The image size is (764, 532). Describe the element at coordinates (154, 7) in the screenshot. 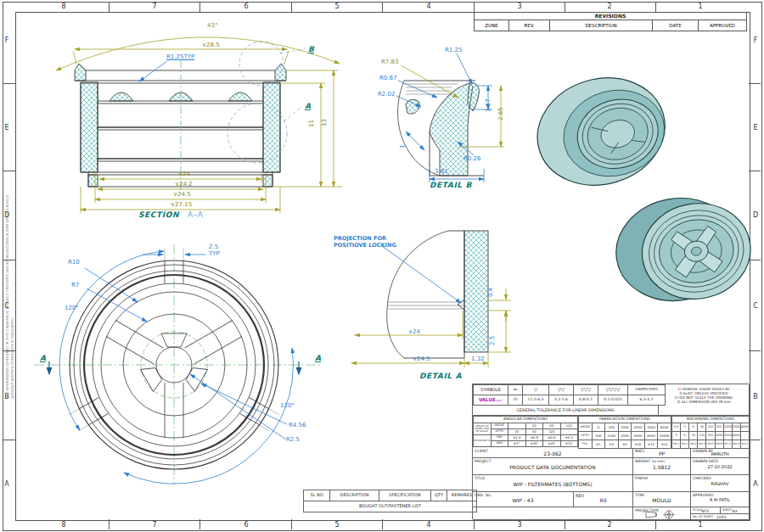

I see `grid-col-7: 7` at that location.